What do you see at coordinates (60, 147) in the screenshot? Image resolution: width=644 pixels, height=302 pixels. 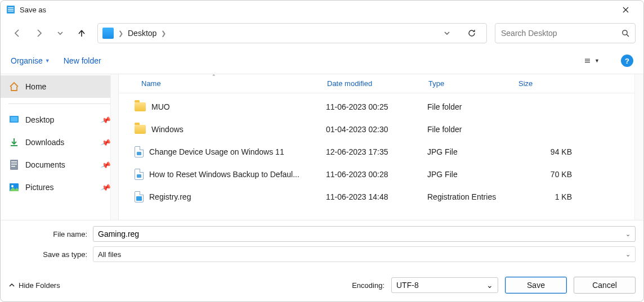 I see `sidebar: Home Desktop 📌 Downloads 📌 Documents 📌 P…` at bounding box center [60, 147].